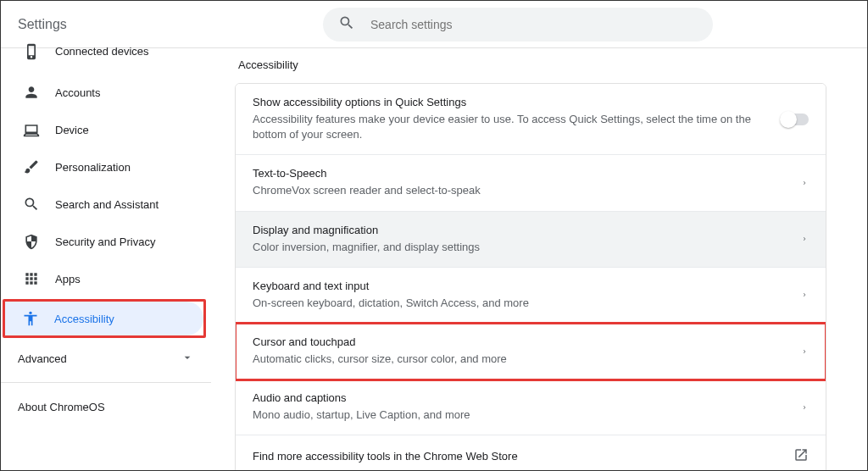 Image resolution: width=868 pixels, height=471 pixels. I want to click on sidebar-item-label: Security and Privacy, so click(105, 242).